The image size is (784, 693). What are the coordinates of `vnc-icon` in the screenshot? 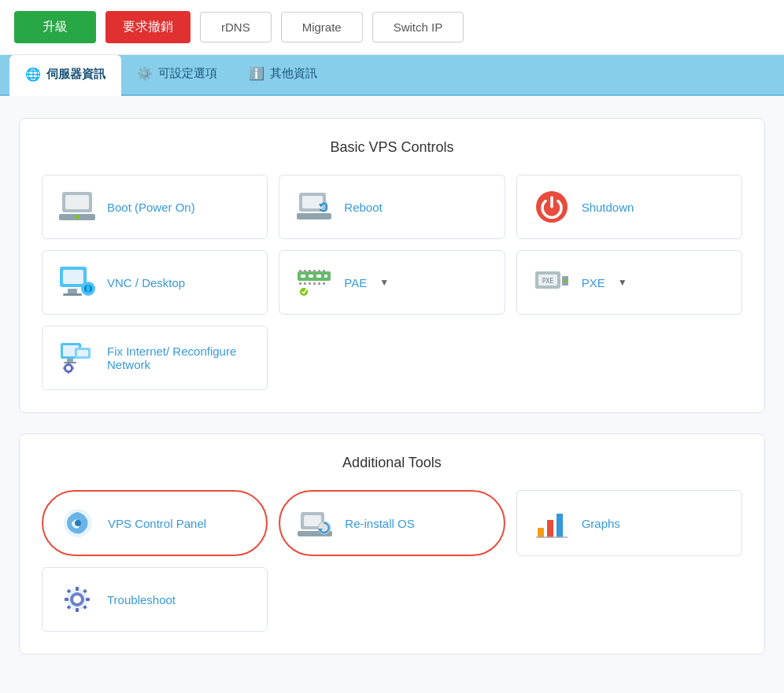 It's located at (77, 282).